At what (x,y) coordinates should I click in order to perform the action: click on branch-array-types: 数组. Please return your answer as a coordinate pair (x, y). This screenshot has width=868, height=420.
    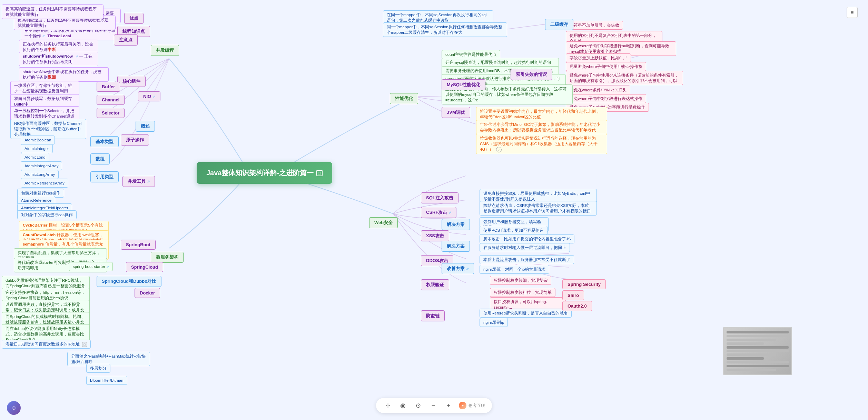
    Looking at the image, I should click on (100, 159).